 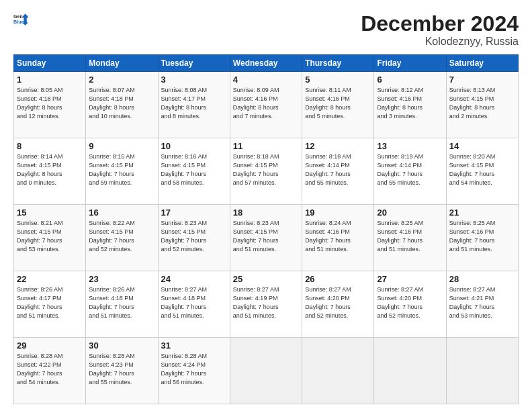 I want to click on calendar-cell: 5 Sunrise: 8:11 AMSunset: 4:16 PMDayligh…, so click(x=339, y=105).